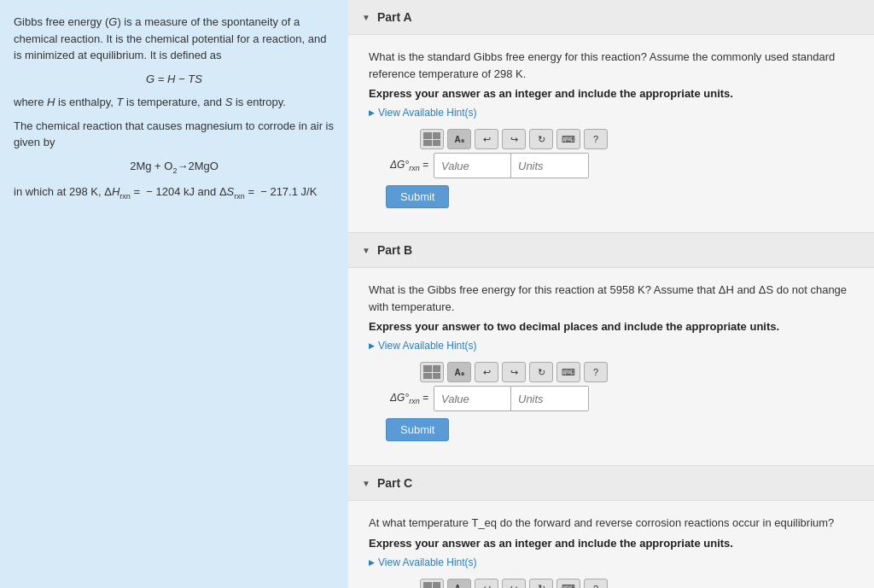  What do you see at coordinates (568, 139) in the screenshot?
I see `part-a-keyboard-button: ⌨` at bounding box center [568, 139].